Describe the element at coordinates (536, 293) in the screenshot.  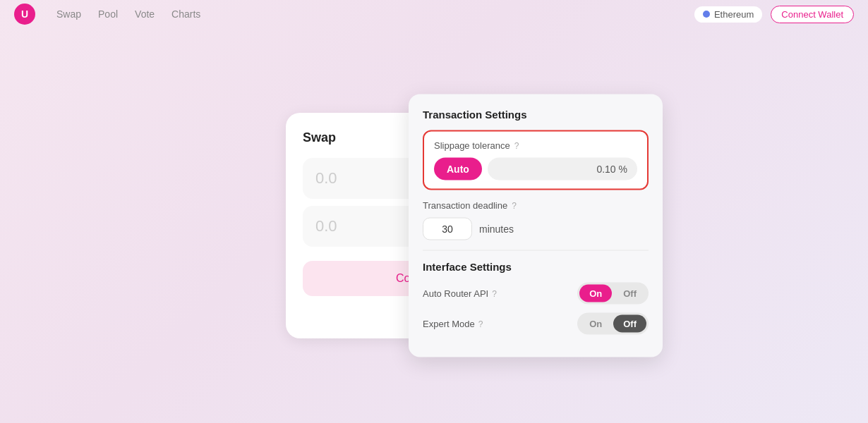
I see `auto-router-row: Auto Router API ? On Off` at that location.